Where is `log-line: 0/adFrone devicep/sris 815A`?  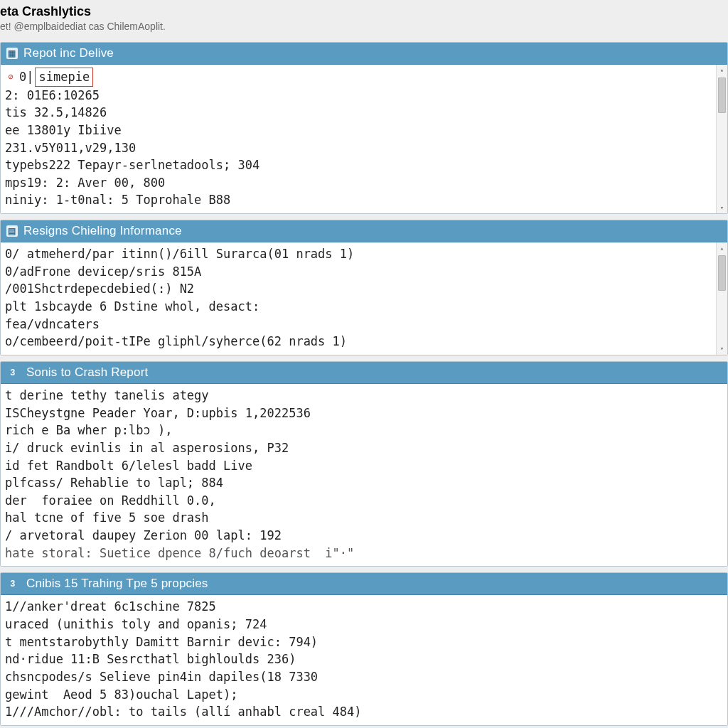 log-line: 0/adFrone devicep/sris 815A is located at coordinates (358, 272).